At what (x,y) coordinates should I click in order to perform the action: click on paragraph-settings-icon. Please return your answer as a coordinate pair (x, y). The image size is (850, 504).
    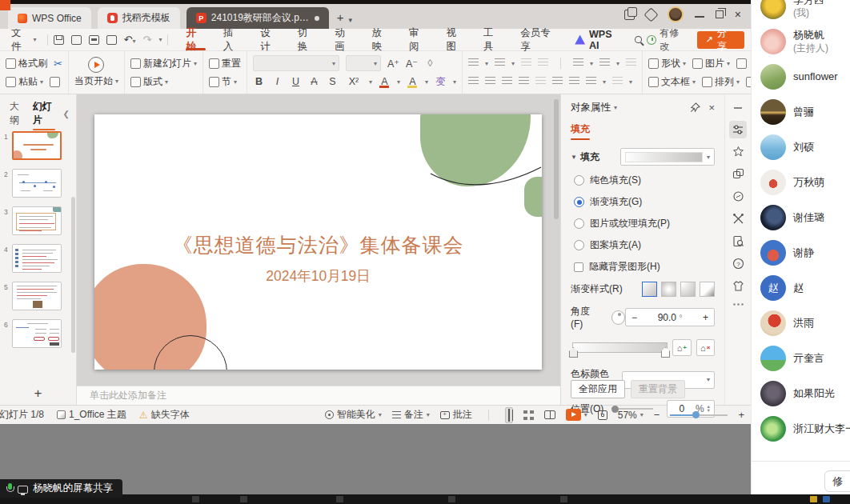
    Looking at the image, I should click on (618, 82).